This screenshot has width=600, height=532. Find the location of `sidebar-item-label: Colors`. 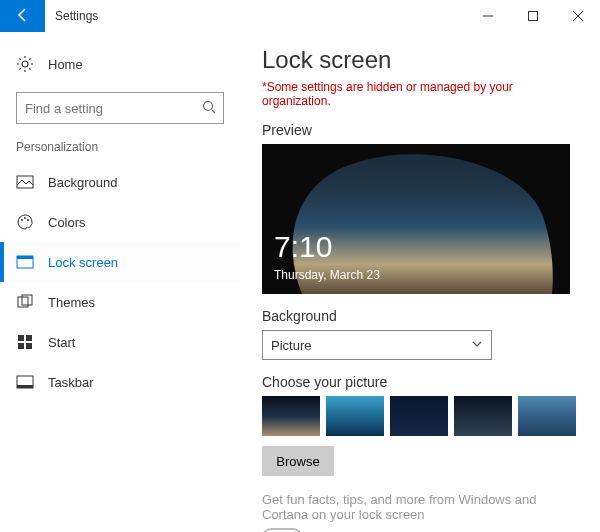

sidebar-item-label: Colors is located at coordinates (67, 222).